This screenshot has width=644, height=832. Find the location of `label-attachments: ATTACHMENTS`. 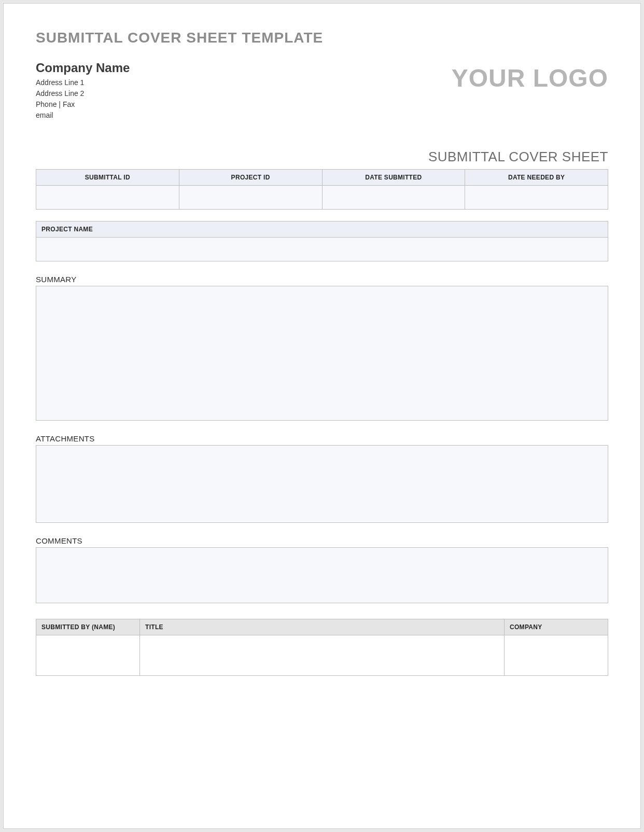

label-attachments: ATTACHMENTS is located at coordinates (322, 439).